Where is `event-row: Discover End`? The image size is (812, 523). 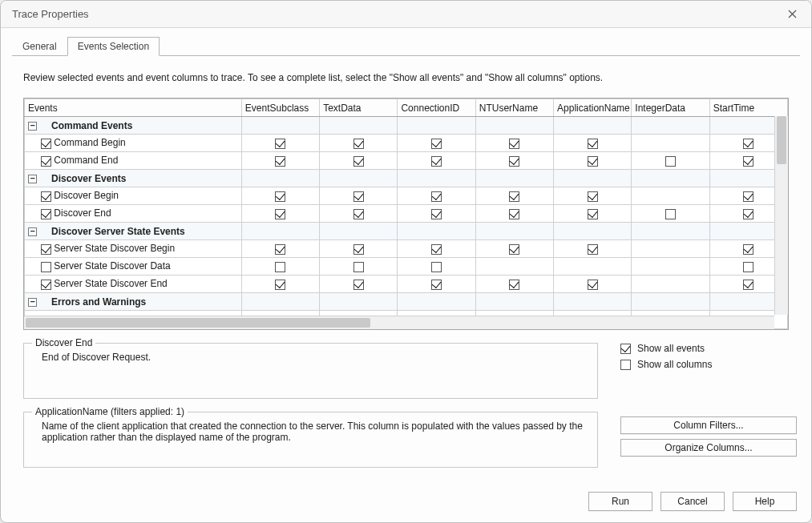 event-row: Discover End is located at coordinates (406, 214).